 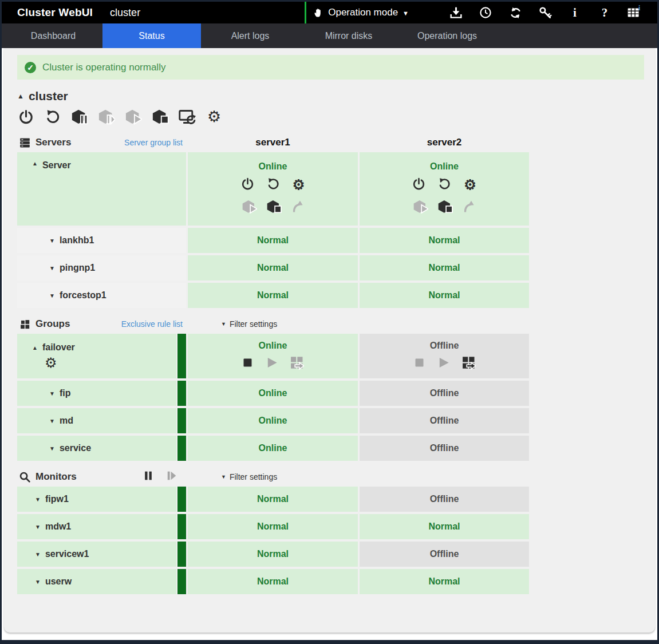 I want to click on restart-icon, so click(x=444, y=184).